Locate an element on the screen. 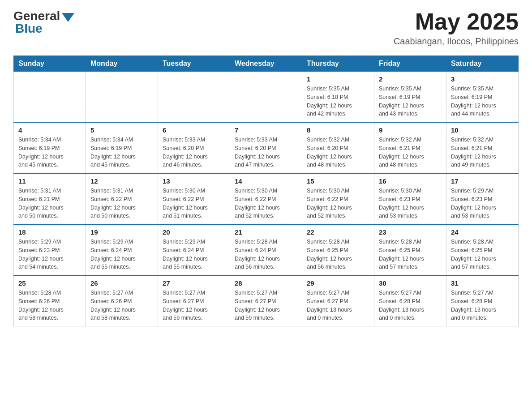 The height and width of the screenshot is (411, 532). day-number: 21 is located at coordinates (266, 232).